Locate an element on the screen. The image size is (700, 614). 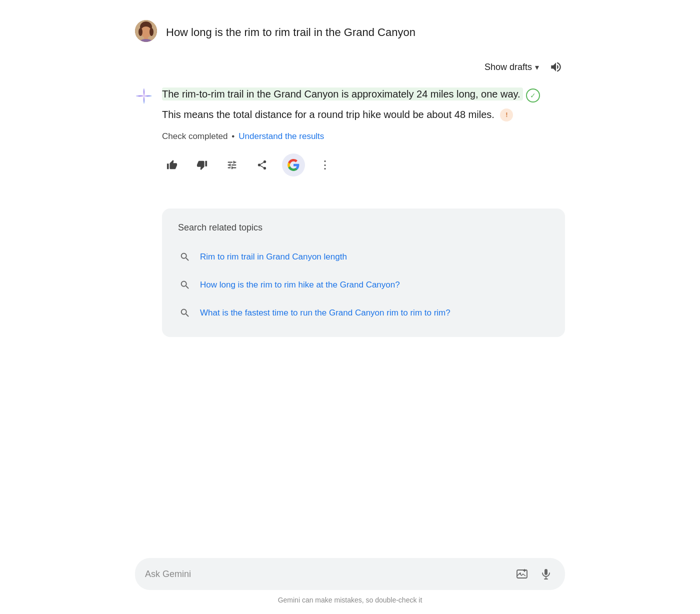
response-content: The rim-to-rim trail in the Grand Canyon… is located at coordinates (364, 141).